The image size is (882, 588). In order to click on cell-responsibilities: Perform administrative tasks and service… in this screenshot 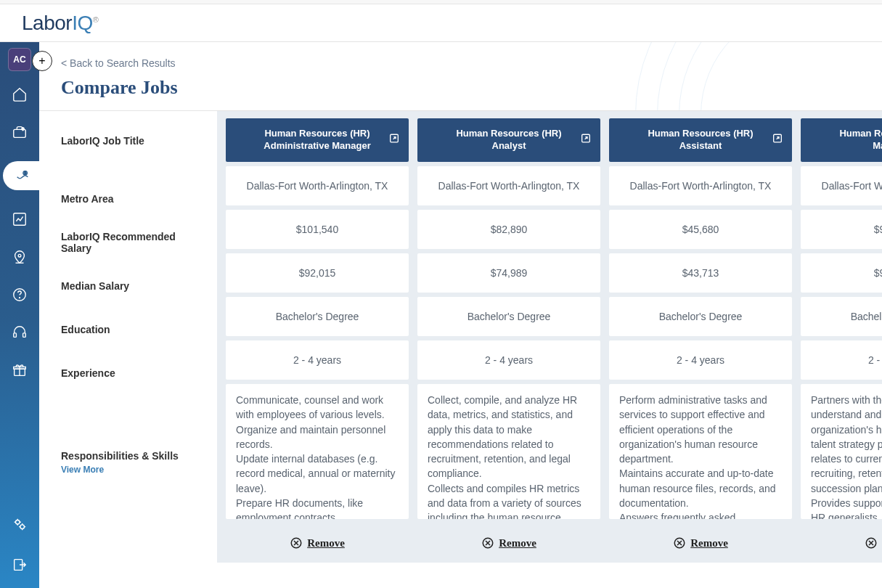, I will do `click(701, 452)`.